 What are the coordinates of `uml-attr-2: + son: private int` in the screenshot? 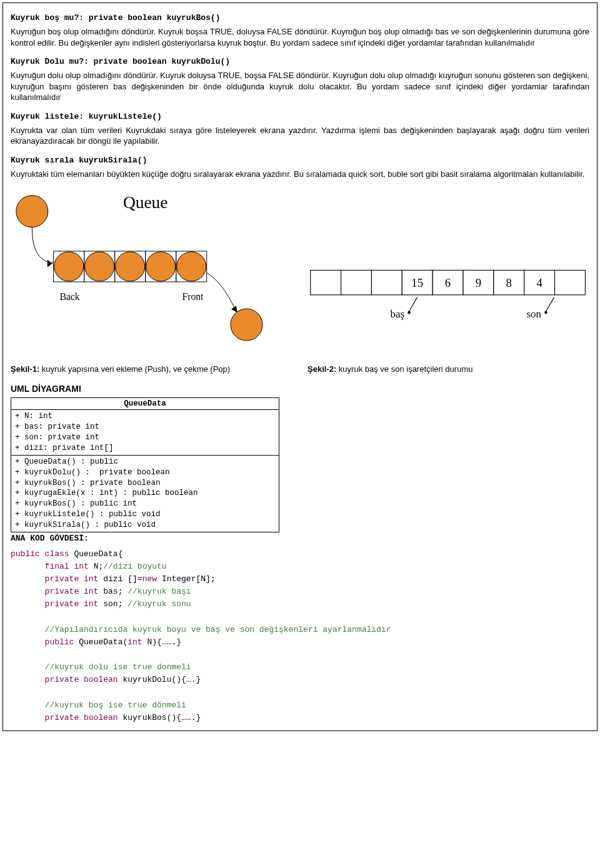 It's located at (145, 437).